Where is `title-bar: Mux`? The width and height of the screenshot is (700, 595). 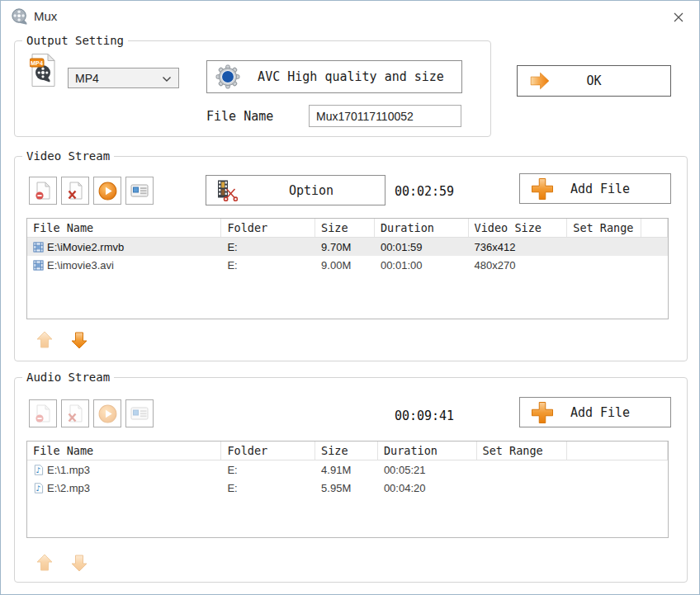 title-bar: Mux is located at coordinates (350, 17).